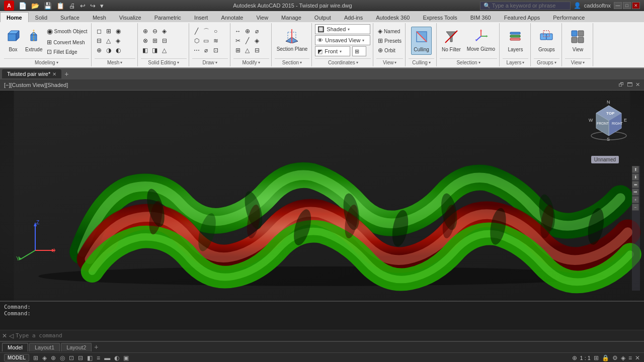 The image size is (644, 362). Describe the element at coordinates (70, 17) in the screenshot. I see `tab-surface: Surface` at that location.